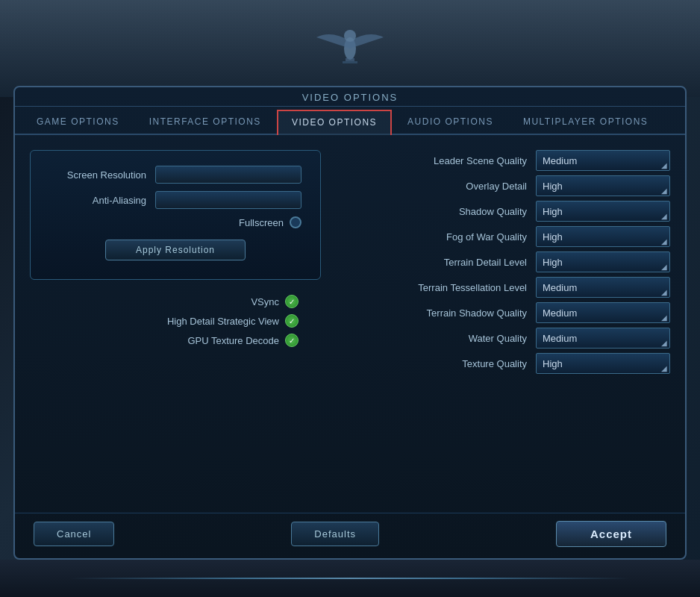  I want to click on eagle-decoration, so click(350, 45).